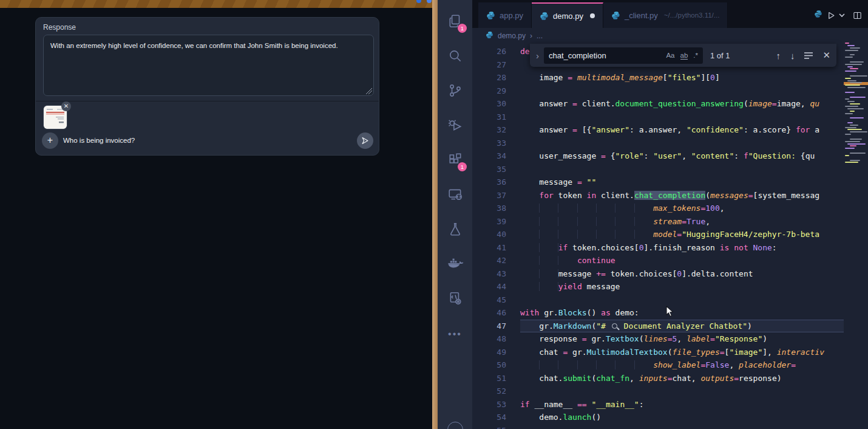 The height and width of the screenshot is (429, 868). Describe the element at coordinates (489, 248) in the screenshot. I see `line-number: 41` at that location.